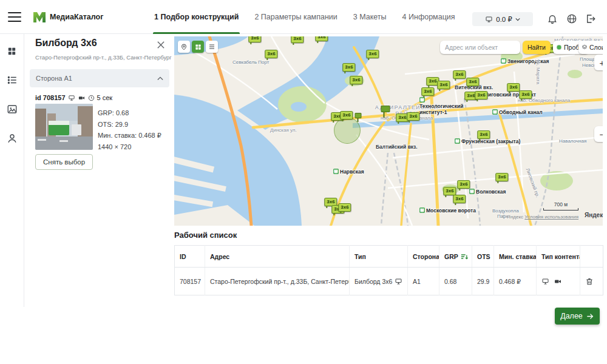  What do you see at coordinates (130, 136) in the screenshot?
I see `item-min-rate: Мин. ставка: 0.468 ₽` at bounding box center [130, 136].